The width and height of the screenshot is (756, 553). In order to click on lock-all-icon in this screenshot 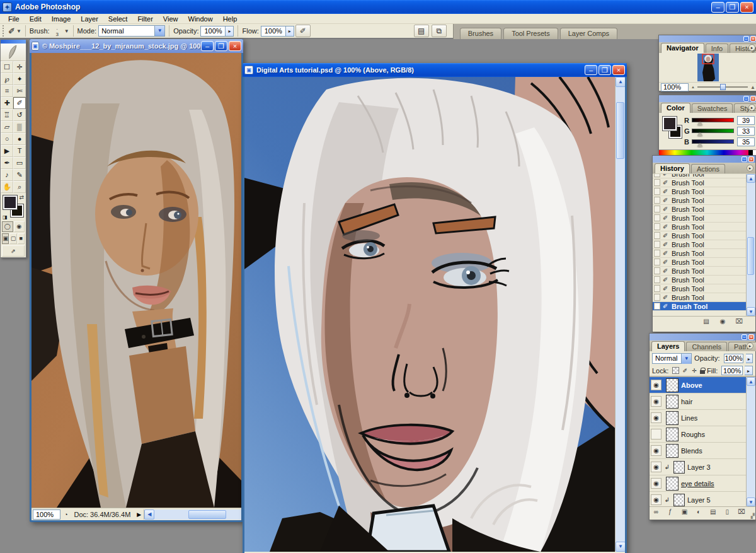, I will do `click(702, 372)`.